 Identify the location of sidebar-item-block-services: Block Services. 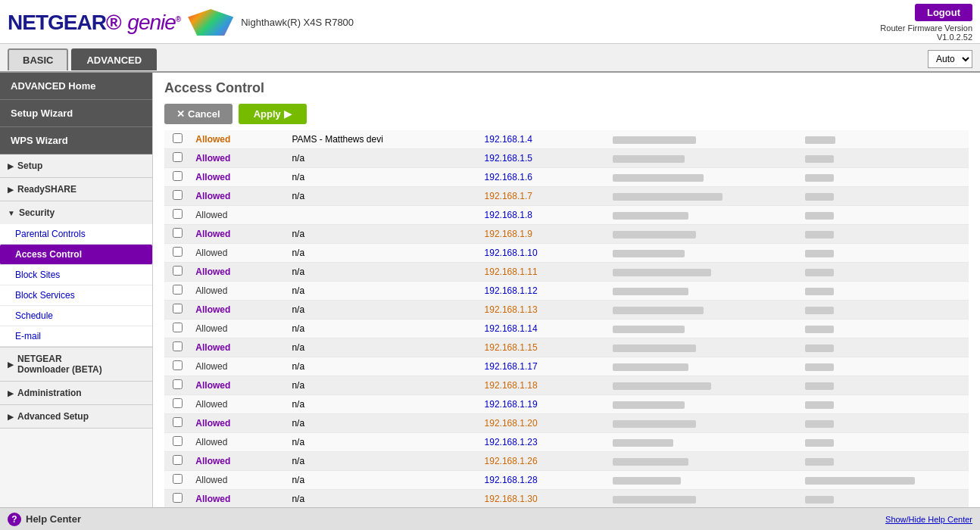
(76, 295).